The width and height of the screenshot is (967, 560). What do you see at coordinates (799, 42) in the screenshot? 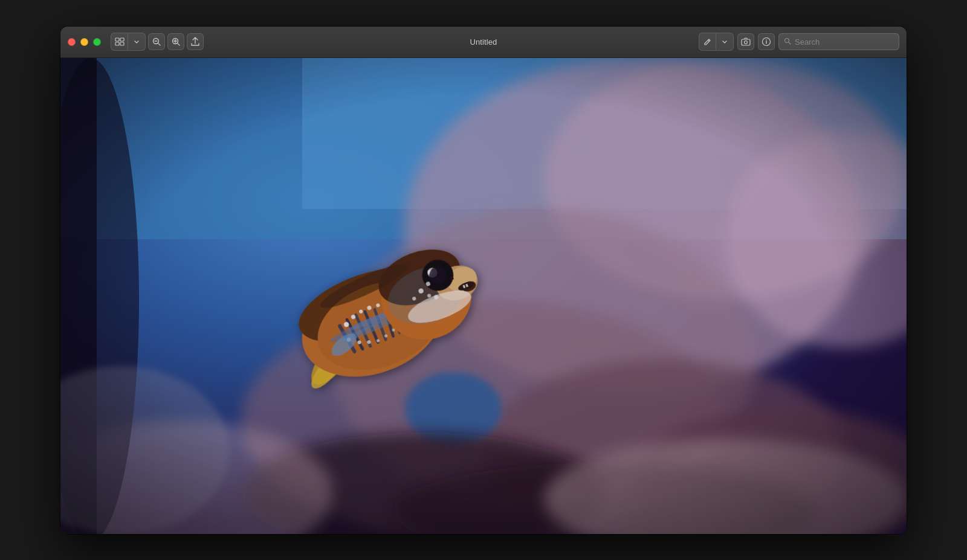
I see `toolbar-right` at bounding box center [799, 42].